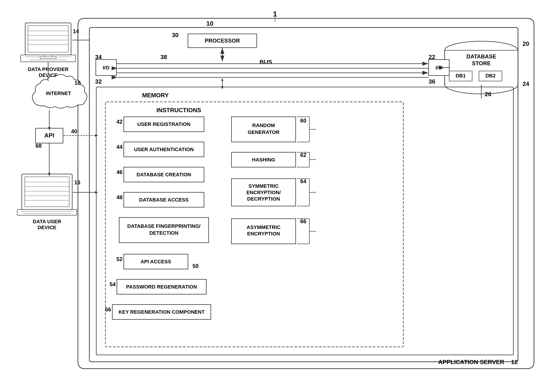 The height and width of the screenshot is (392, 548). I want to click on app-server-label: APPLICATION SERVER, so click(471, 362).